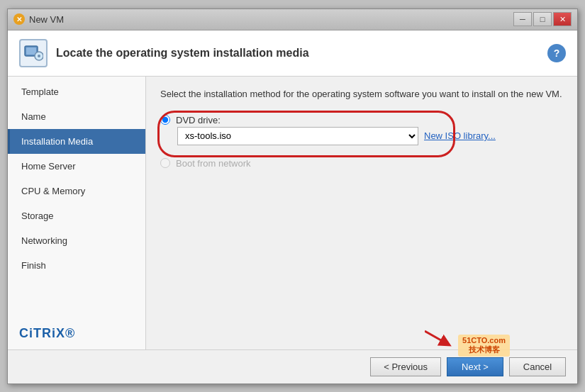  Describe the element at coordinates (165, 53) in the screenshot. I see `header-left: Locate the operating system installation…` at that location.